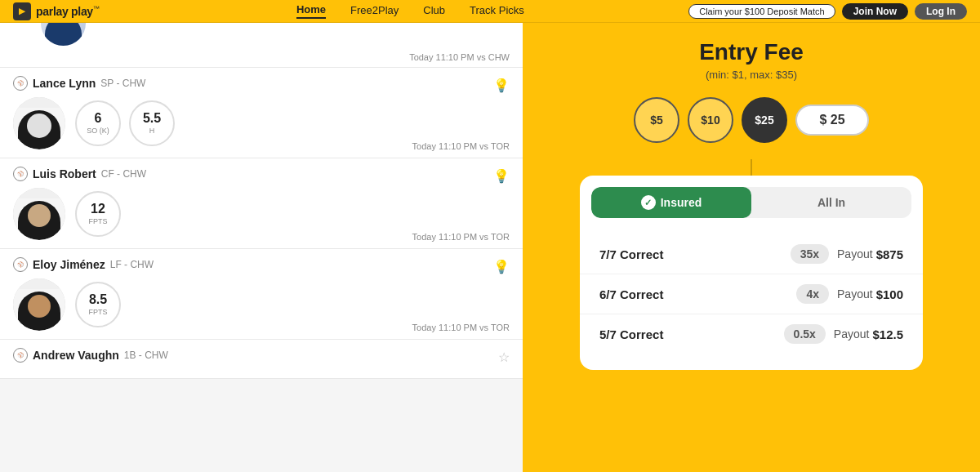  I want to click on nav: Home Free2Play Club Track Picks, so click(411, 11).